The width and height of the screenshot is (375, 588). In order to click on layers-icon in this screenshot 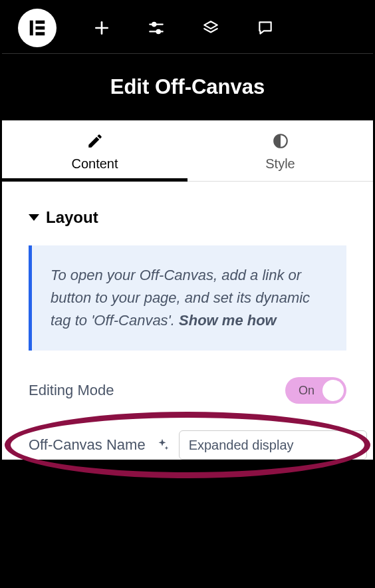, I will do `click(211, 28)`.